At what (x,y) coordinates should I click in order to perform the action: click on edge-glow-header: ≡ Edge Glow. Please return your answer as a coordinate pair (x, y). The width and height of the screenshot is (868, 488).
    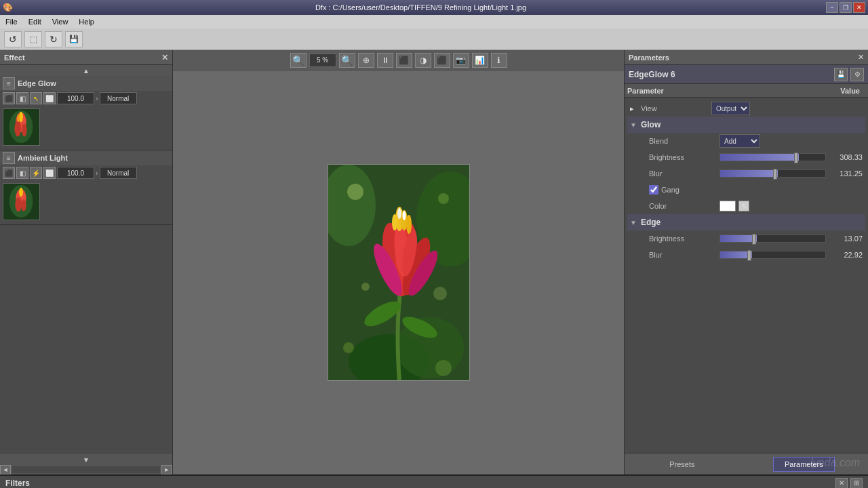
    Looking at the image, I should click on (86, 83).